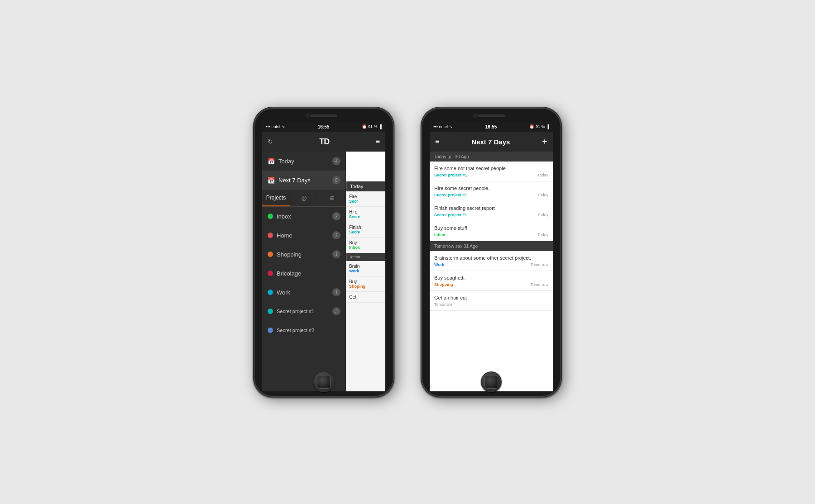  Describe the element at coordinates (270, 235) in the screenshot. I see `home-dot` at that location.